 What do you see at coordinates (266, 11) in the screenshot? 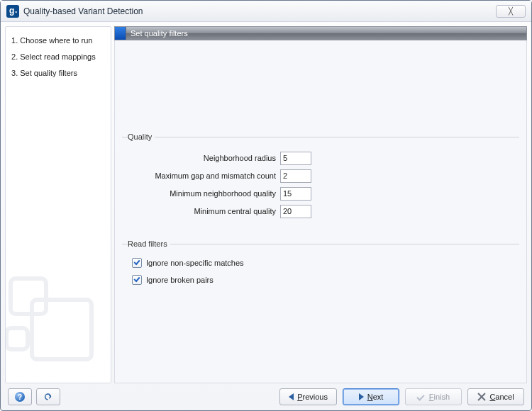
I see `titlebar: Quality-based Variant Detection ╳` at bounding box center [266, 11].